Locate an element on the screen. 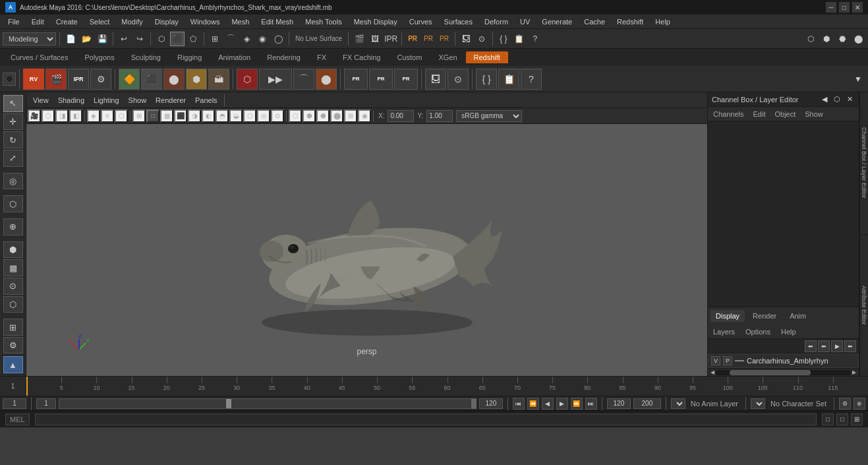 The width and height of the screenshot is (868, 465). vp-hud-button: ◉ is located at coordinates (364, 116).